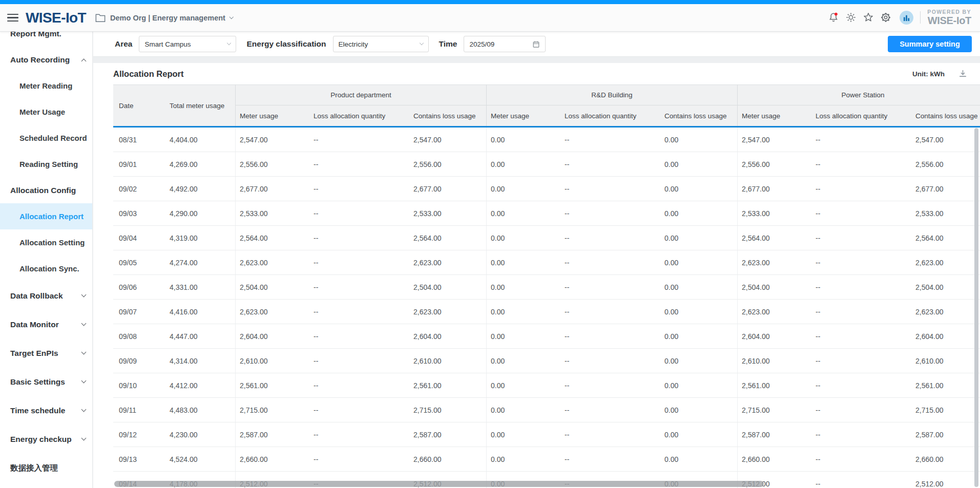 Image resolution: width=980 pixels, height=488 pixels. What do you see at coordinates (201, 262) in the screenshot?
I see `cell-total-meter-usage: 4,274.00` at bounding box center [201, 262].